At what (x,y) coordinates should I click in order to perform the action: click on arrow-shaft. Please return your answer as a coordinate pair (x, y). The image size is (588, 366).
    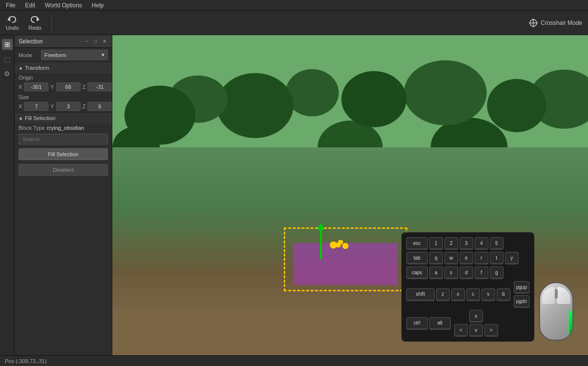
    Looking at the image, I should click on (321, 244).